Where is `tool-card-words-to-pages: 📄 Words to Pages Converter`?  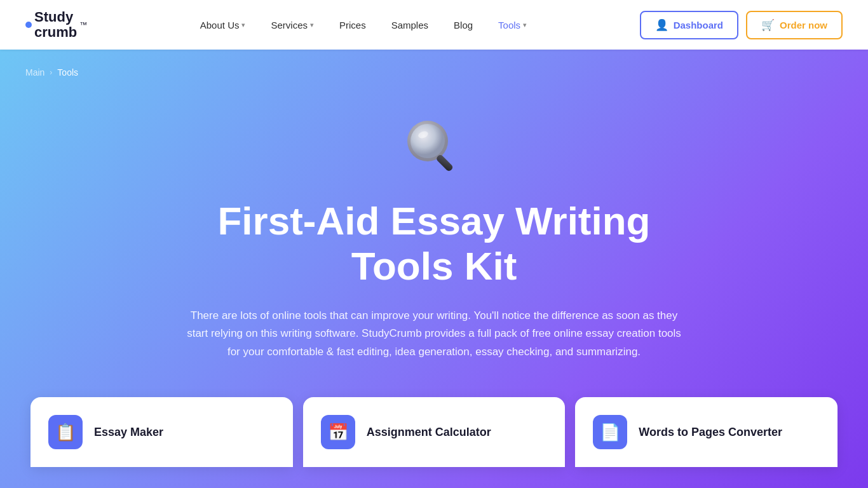 tool-card-words-to-pages: 📄 Words to Pages Converter is located at coordinates (707, 432).